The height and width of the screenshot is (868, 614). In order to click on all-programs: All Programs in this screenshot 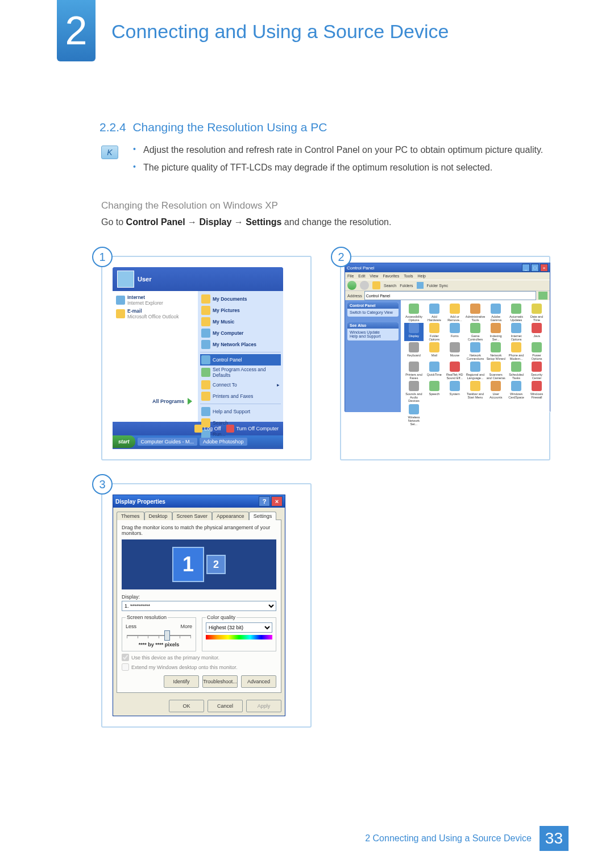, I will do `click(155, 401)`.